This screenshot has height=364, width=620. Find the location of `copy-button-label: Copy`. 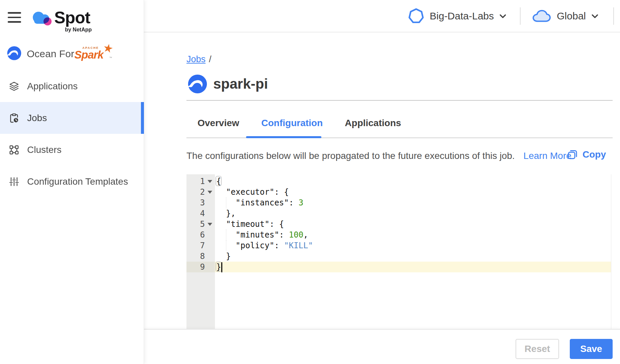

copy-button-label: Copy is located at coordinates (594, 155).